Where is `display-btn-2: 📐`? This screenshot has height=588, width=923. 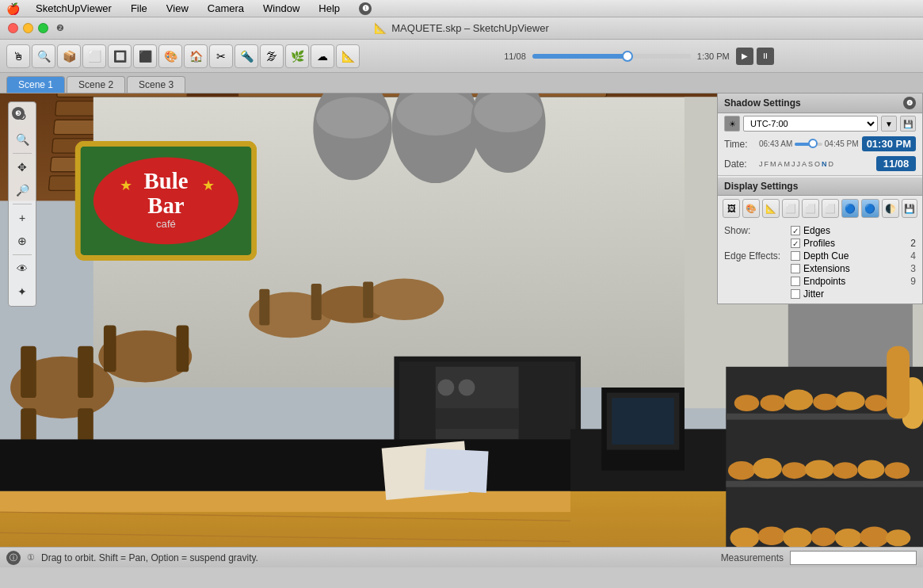
display-btn-2: 📐 is located at coordinates (771, 208).